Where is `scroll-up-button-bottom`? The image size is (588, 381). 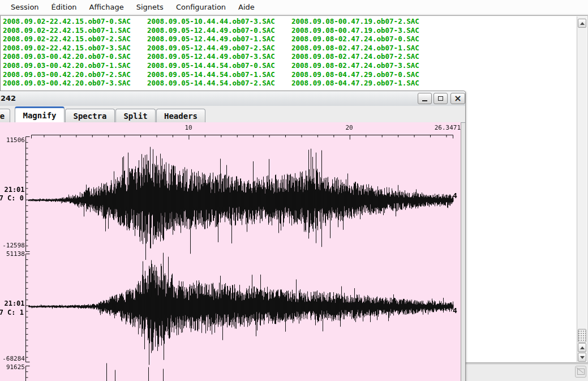 scroll-up-button-bottom is located at coordinates (582, 348).